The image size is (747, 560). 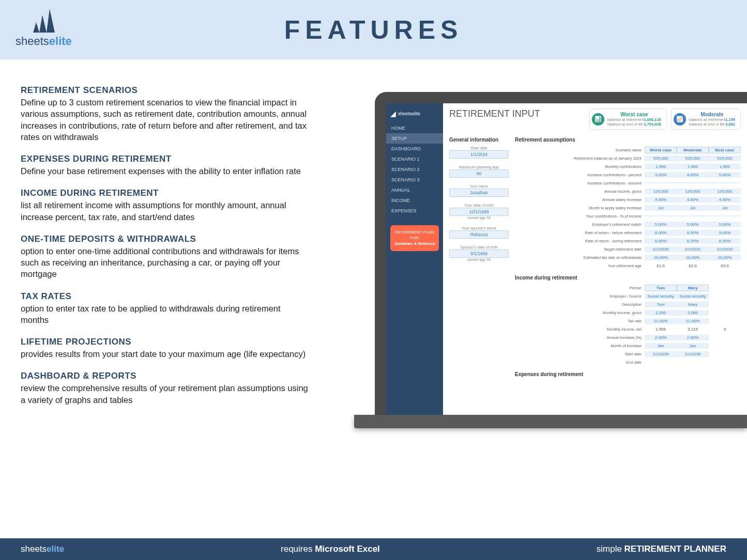 I want to click on column-header: Moderate, so click(x=693, y=150).